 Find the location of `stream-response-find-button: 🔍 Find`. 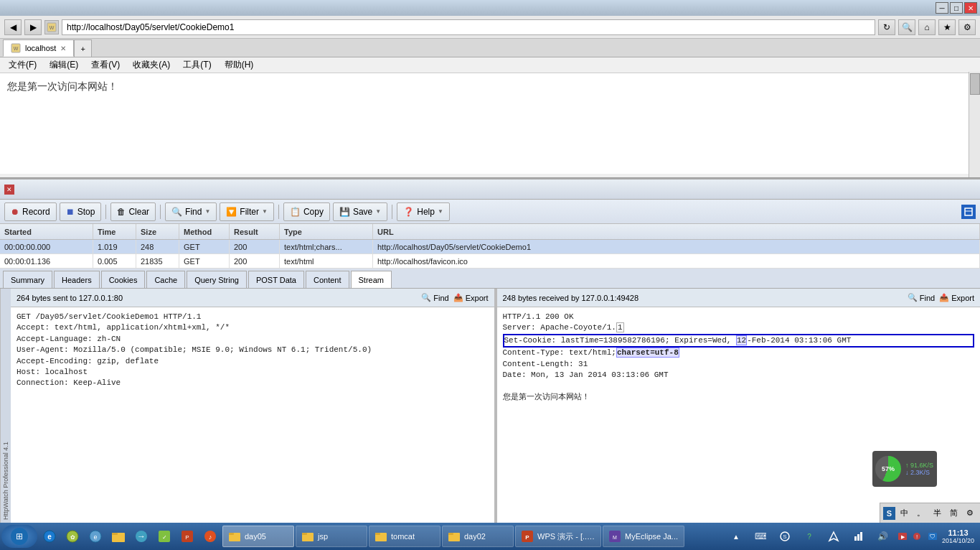

stream-response-find-button: 🔍 Find is located at coordinates (921, 297).